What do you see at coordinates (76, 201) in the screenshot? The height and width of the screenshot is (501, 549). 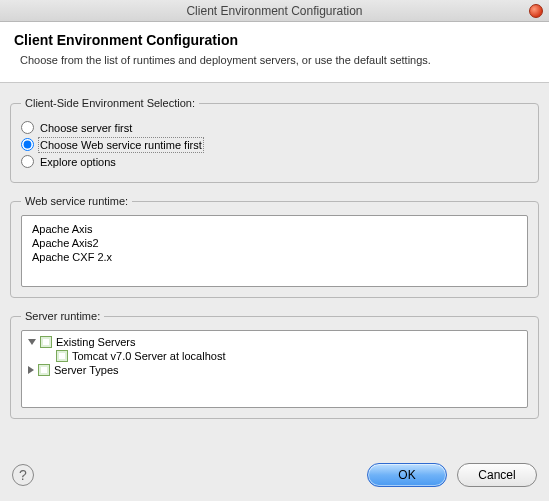 I see `web-service-runtime-legend: Web service runtime:` at bounding box center [76, 201].